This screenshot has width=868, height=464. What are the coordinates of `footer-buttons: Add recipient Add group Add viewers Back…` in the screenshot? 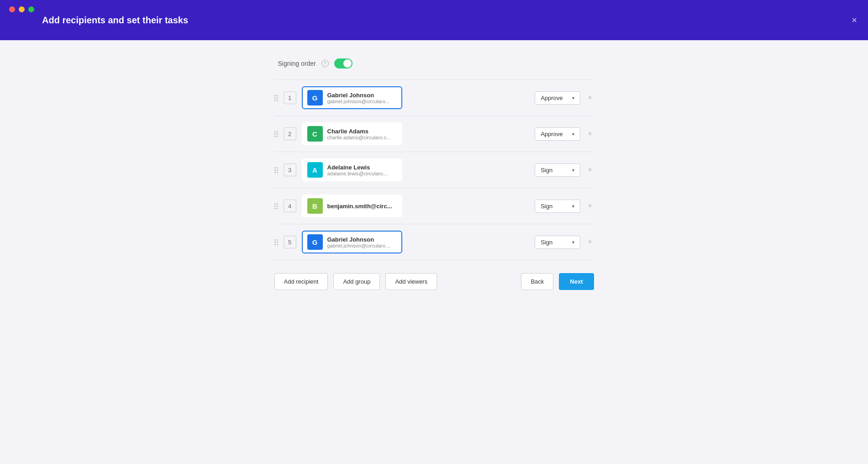 It's located at (434, 281).